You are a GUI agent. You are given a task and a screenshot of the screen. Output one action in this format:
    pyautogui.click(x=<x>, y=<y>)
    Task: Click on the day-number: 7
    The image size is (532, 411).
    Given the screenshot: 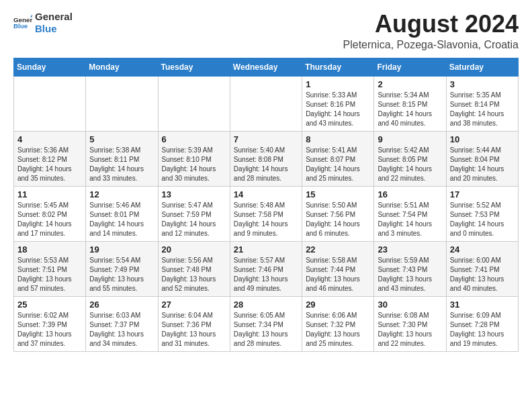 What is the action you would take?
    pyautogui.click(x=266, y=140)
    